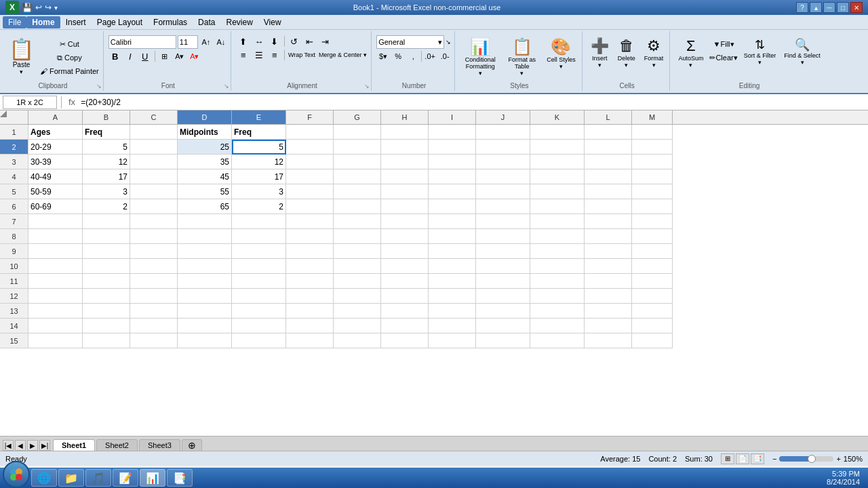  I want to click on cell-l6, so click(608, 207).